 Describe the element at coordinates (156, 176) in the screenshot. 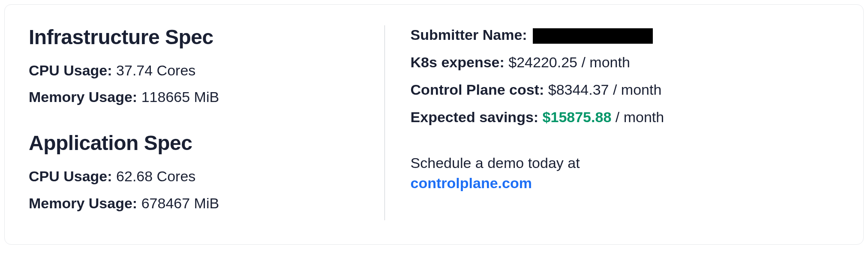

I see `app-cpu-value: 62.68 Cores` at that location.